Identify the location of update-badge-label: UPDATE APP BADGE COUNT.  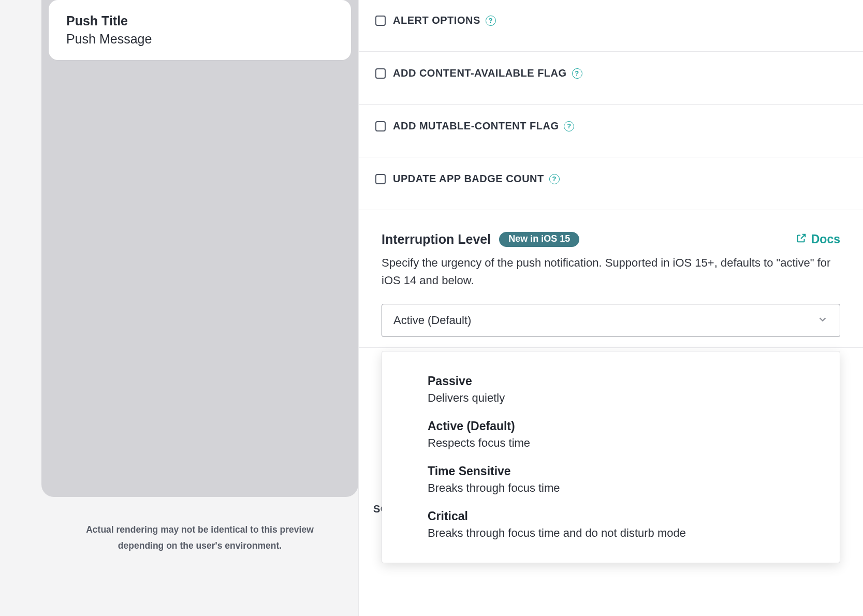
(469, 179).